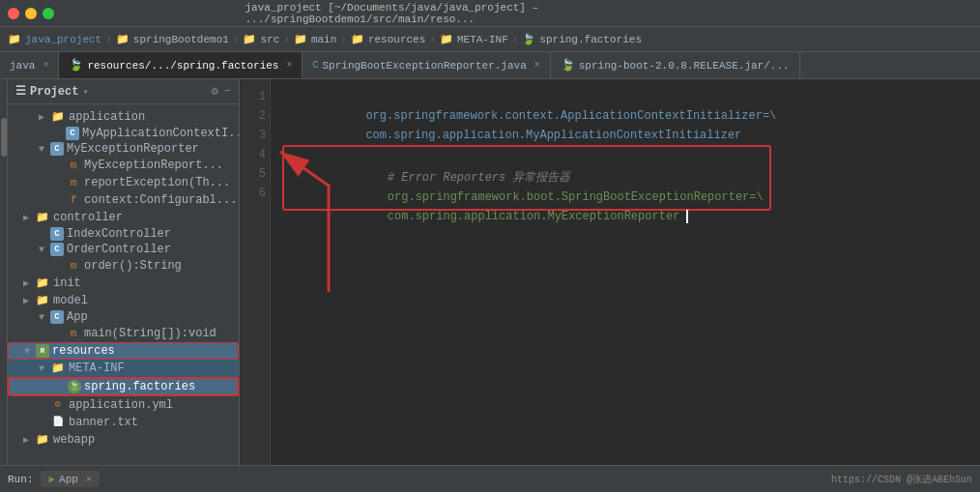 The image size is (980, 492). Describe the element at coordinates (85, 92) in the screenshot. I see `sidebar-header-dropdown: ▾` at that location.